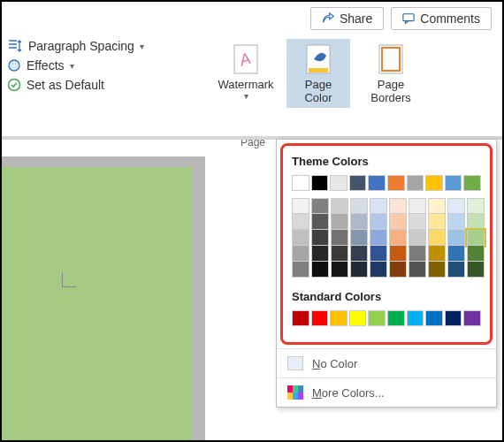  What do you see at coordinates (76, 46) in the screenshot?
I see `paragraph-spacing-button: Paragraph Spacing ▾` at bounding box center [76, 46].